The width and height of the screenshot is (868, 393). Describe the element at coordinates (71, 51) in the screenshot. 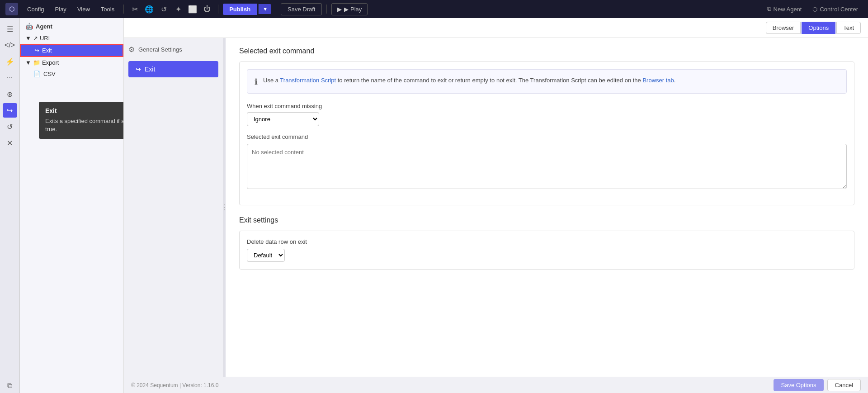

I see `tree-node-exit: ↪ Exit` at that location.